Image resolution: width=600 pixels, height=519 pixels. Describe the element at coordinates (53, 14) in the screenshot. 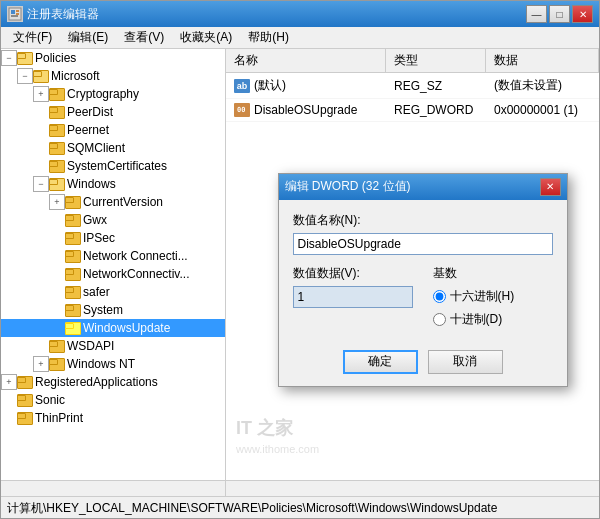

I see `title-bar-left: 注册表编辑器` at that location.